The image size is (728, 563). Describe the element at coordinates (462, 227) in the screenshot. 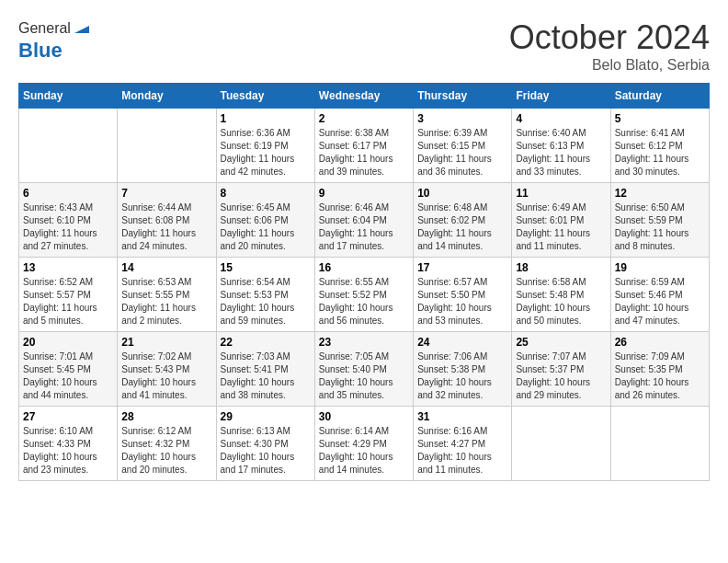

I see `day-info: Sunrise: 6:48 AM Sunset: 6:02 PM Dayligh…` at that location.